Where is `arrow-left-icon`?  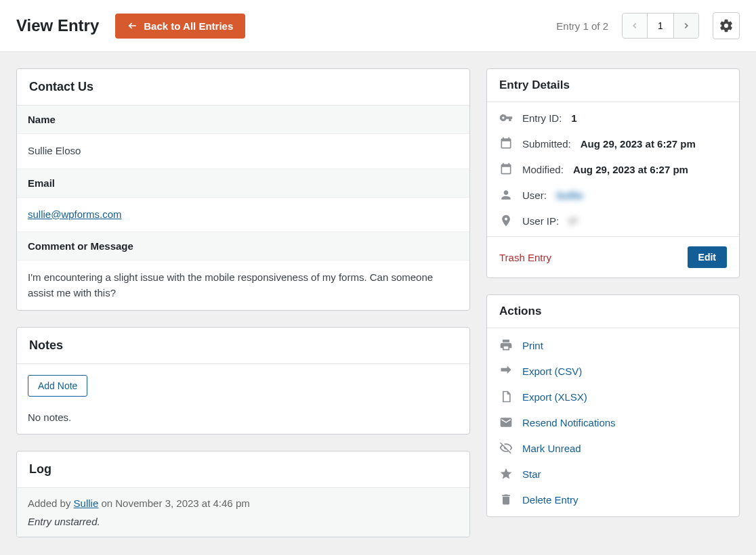 arrow-left-icon is located at coordinates (133, 26).